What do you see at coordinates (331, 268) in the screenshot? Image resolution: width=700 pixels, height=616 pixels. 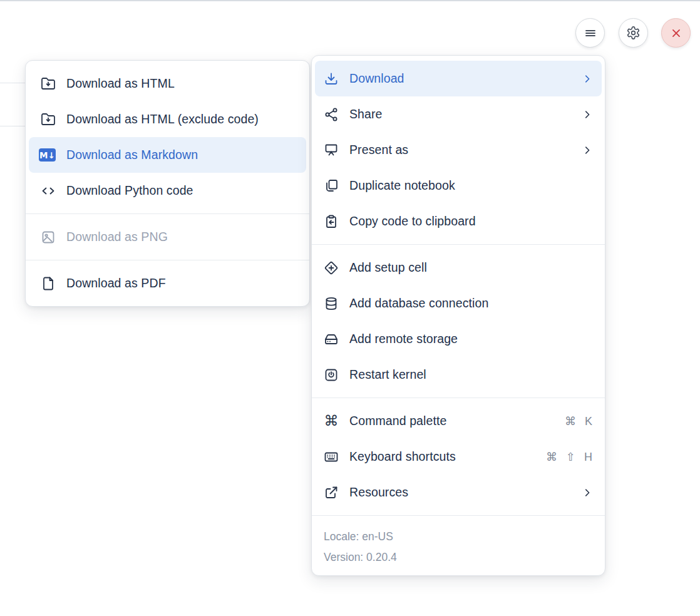 I see `diamond-plus-icon` at bounding box center [331, 268].